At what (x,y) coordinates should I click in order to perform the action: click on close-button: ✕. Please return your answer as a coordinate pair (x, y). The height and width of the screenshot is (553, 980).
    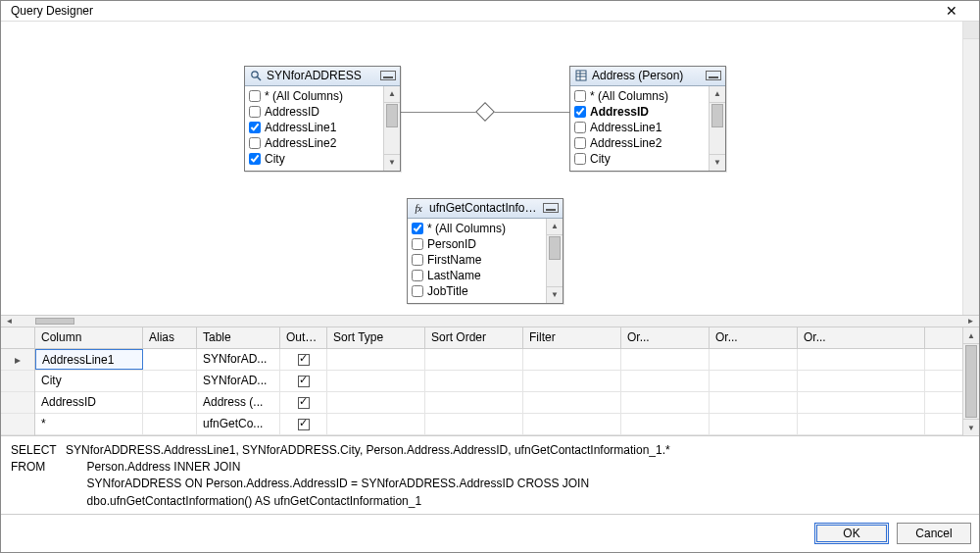
    Looking at the image, I should click on (952, 11).